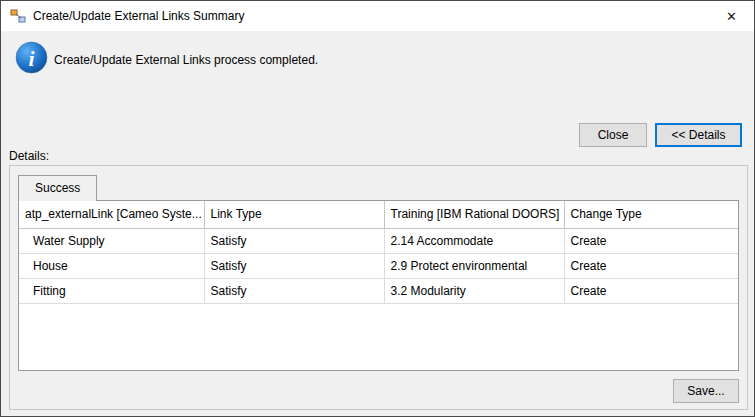 This screenshot has height=417, width=755. What do you see at coordinates (112, 266) in the screenshot?
I see `cell-source: House` at bounding box center [112, 266].